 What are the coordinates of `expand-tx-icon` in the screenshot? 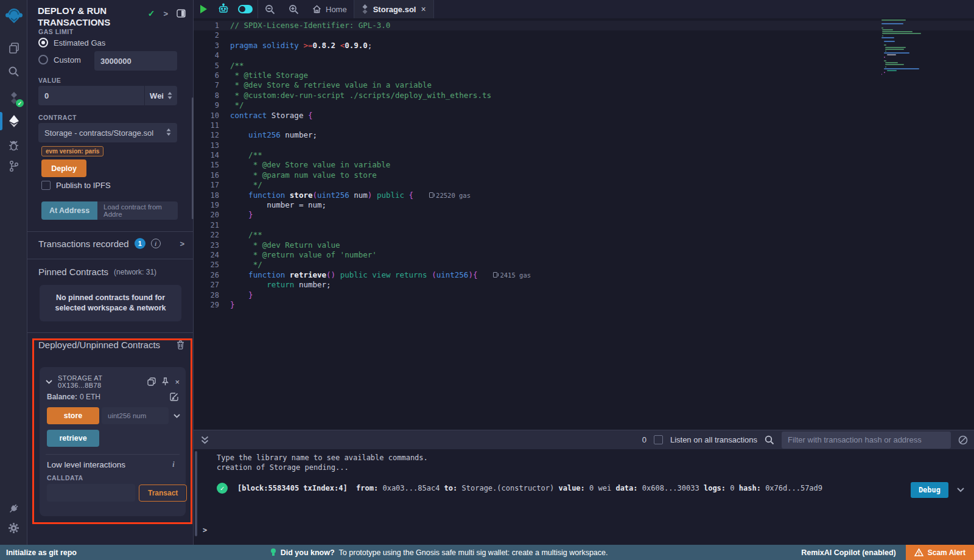 It's located at (961, 490).